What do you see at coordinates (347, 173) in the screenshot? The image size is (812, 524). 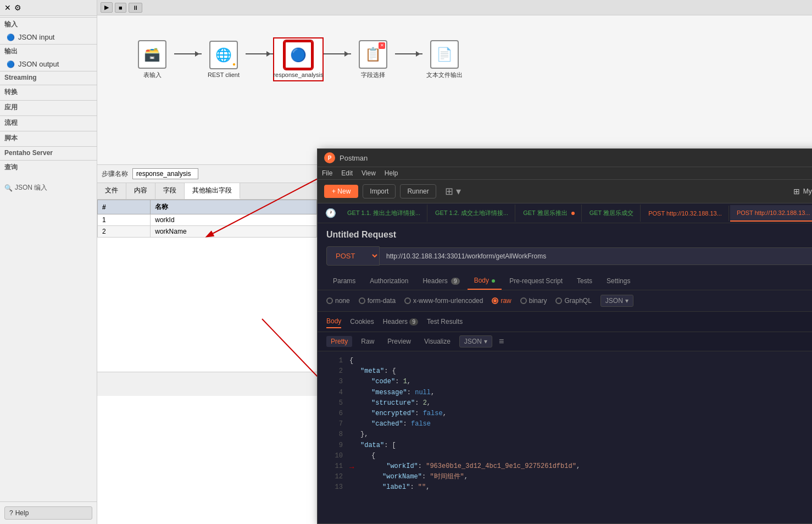 I see `menu-edit: Edit` at bounding box center [347, 173].